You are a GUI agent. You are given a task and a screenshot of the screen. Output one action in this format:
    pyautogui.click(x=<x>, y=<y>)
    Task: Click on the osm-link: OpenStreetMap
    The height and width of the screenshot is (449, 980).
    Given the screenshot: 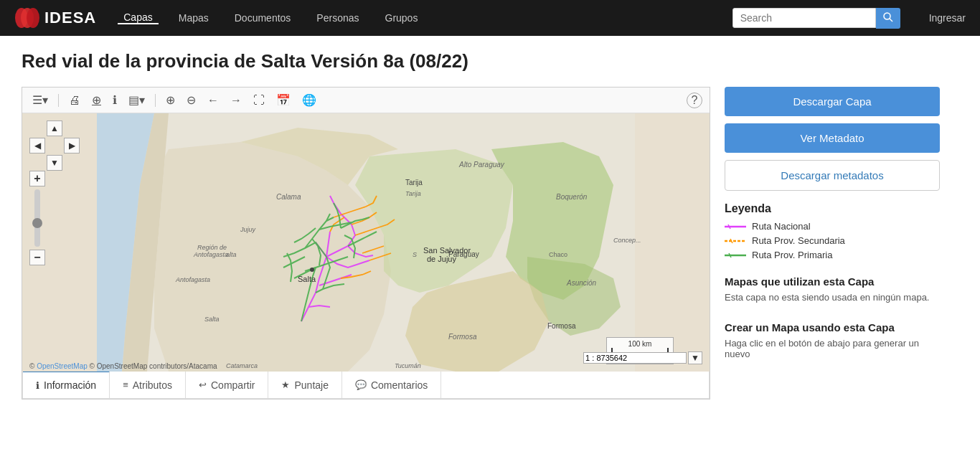 What is the action you would take?
    pyautogui.click(x=62, y=366)
    